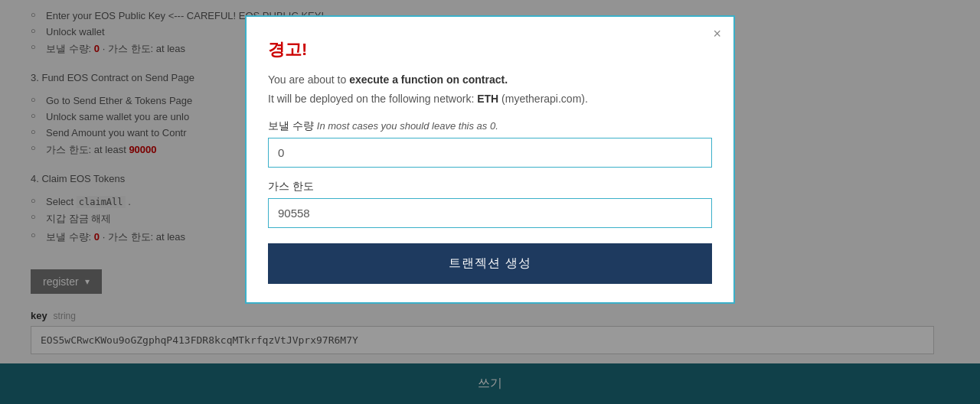 This screenshot has width=980, height=404. I want to click on amount-label: 보낼 수량 In most cases you should leave thi…, so click(490, 126).